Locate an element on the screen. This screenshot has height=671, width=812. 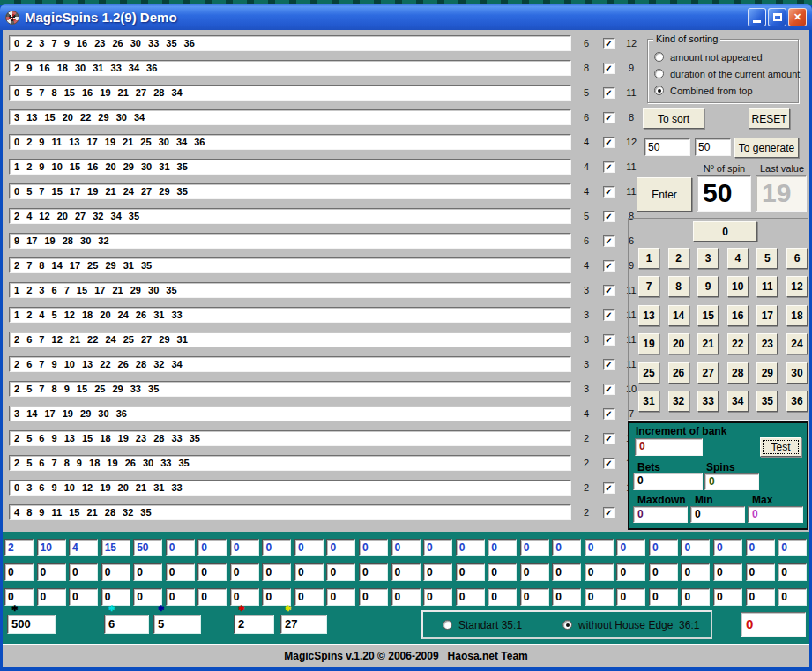
number-button-9: 9 is located at coordinates (708, 287).